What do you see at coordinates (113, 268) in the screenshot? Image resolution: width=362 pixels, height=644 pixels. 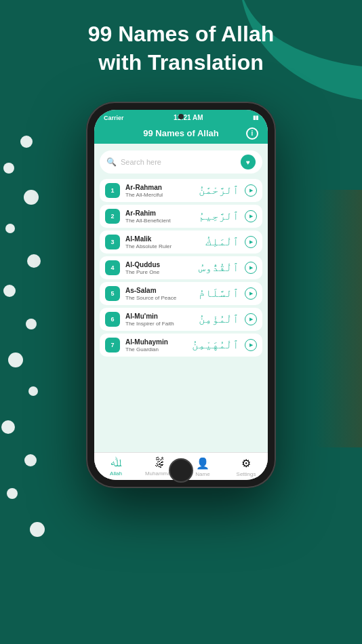 I see `name-number: 4` at bounding box center [113, 268].